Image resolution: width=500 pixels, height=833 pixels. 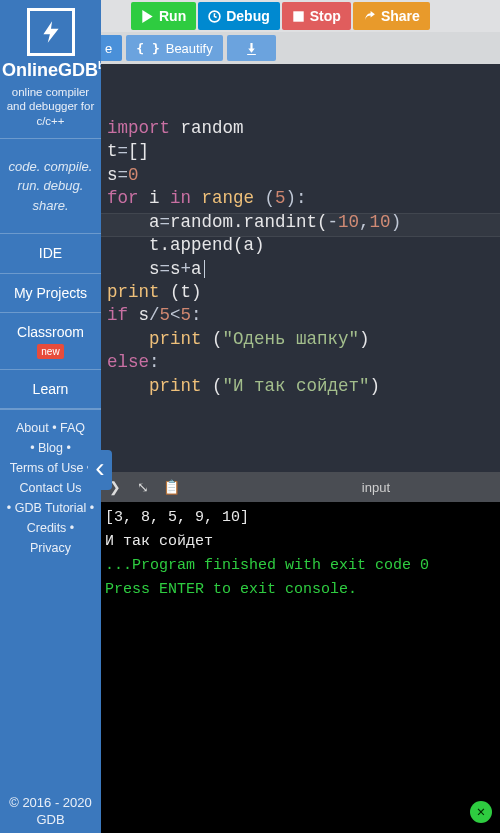 I want to click on sidebar-collapse-handle: ‹, so click(x=100, y=470).